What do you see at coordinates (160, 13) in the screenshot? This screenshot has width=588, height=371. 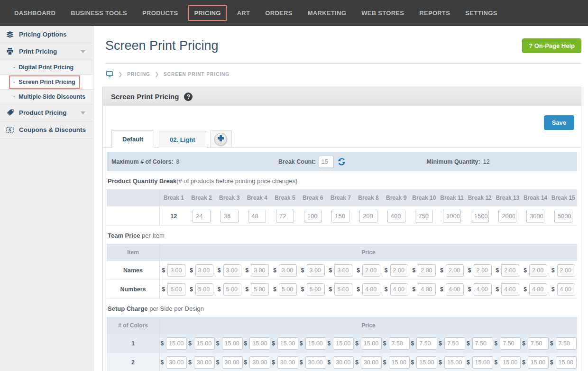 I see `nav-item-products: PRODUCTS` at bounding box center [160, 13].